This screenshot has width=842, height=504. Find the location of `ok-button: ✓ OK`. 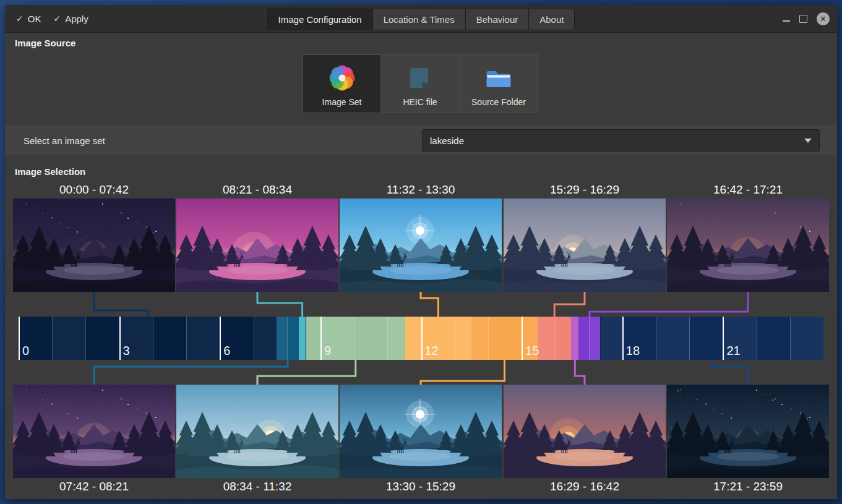

ok-button: ✓ OK is located at coordinates (28, 19).